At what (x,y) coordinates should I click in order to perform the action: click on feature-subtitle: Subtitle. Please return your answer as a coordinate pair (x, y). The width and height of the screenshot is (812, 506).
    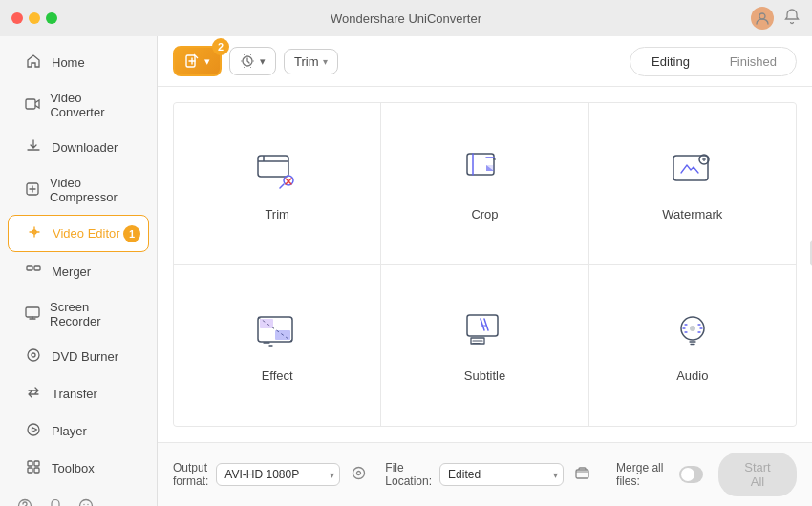
    Looking at the image, I should click on (484, 346).